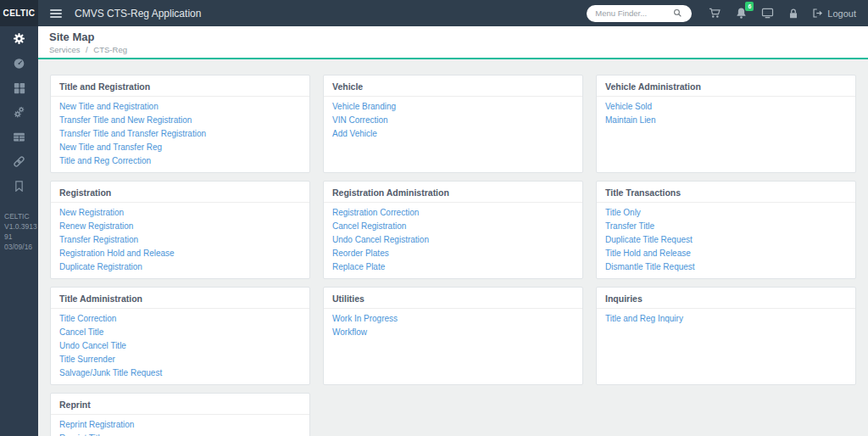 The image size is (868, 436). Describe the element at coordinates (180, 414) in the screenshot. I see `card-reprint: Reprint Reprint Registration Reprint Tit…` at that location.